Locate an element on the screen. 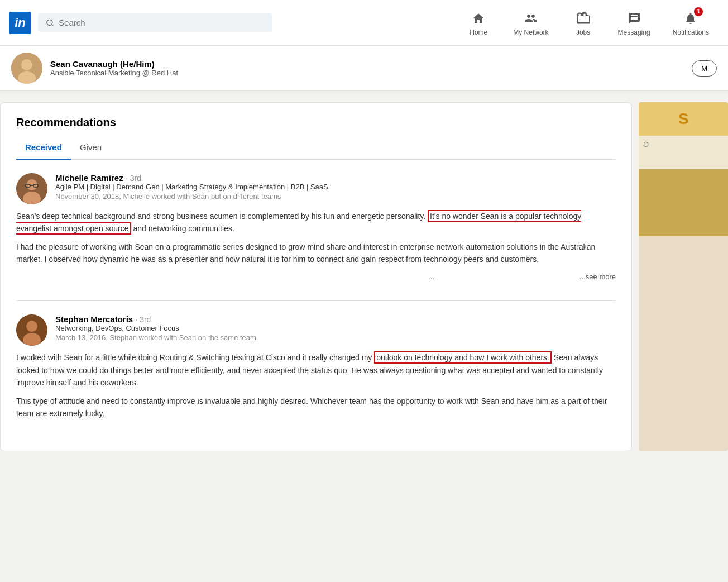 This screenshot has width=728, height=582. notifications-badge: 1 is located at coordinates (698, 12).